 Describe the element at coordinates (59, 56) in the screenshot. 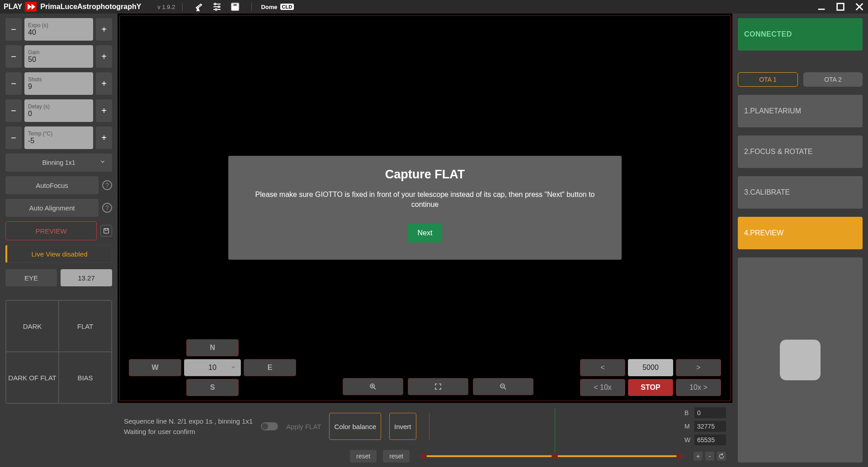

I see `gain-field: Gain 50` at that location.